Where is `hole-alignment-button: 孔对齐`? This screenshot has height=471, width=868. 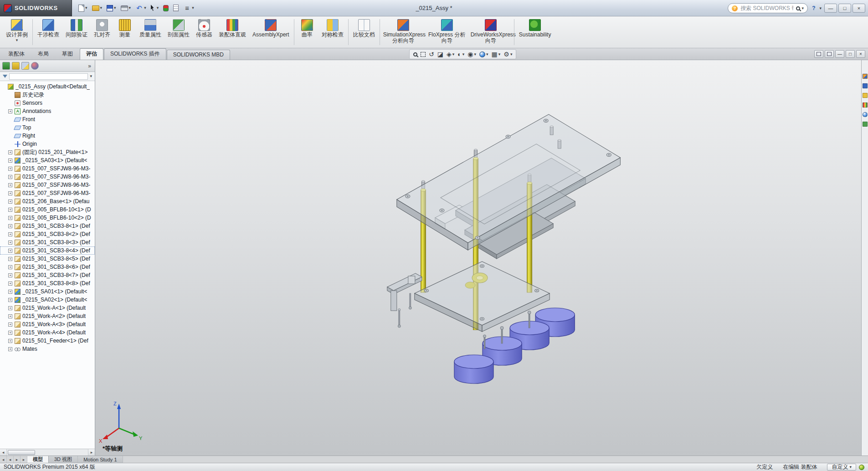 hole-alignment-button: 孔对齐 is located at coordinates (102, 32).